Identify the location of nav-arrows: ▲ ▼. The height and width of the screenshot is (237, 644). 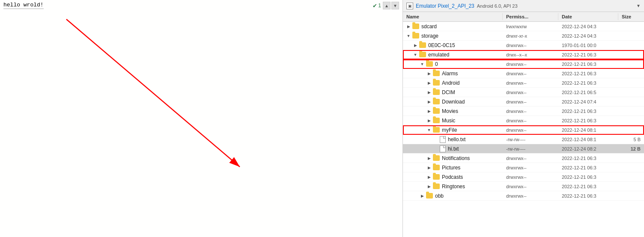
(391, 6).